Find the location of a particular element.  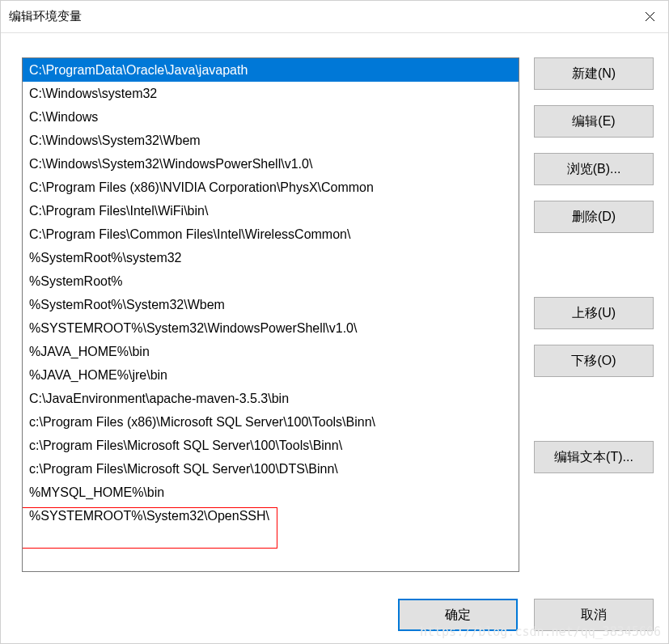

list-item: C:\Windows is located at coordinates (270, 117).